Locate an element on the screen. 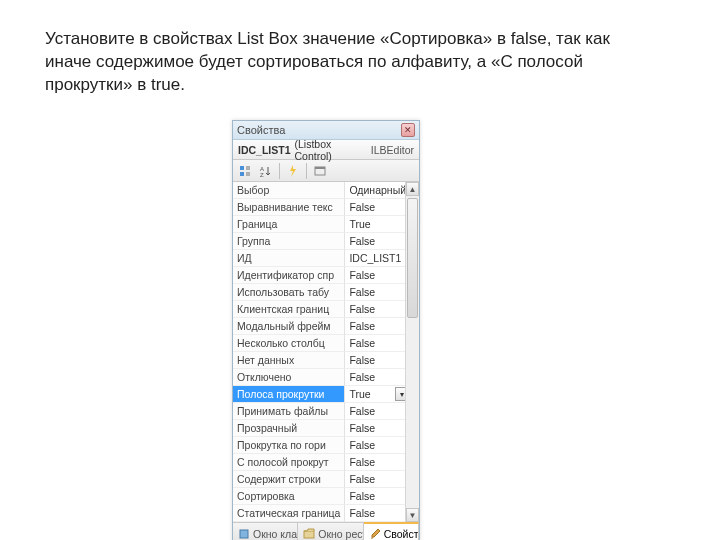  property-name: Нет данных is located at coordinates (289, 360).